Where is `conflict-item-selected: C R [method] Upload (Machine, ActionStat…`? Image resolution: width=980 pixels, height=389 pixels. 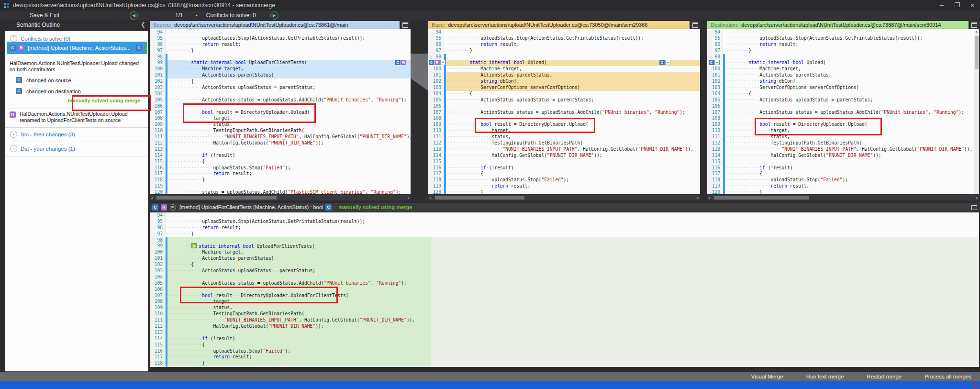
conflict-item-selected: C R [method] Upload (Machine, ActionStat… is located at coordinates (77, 48).